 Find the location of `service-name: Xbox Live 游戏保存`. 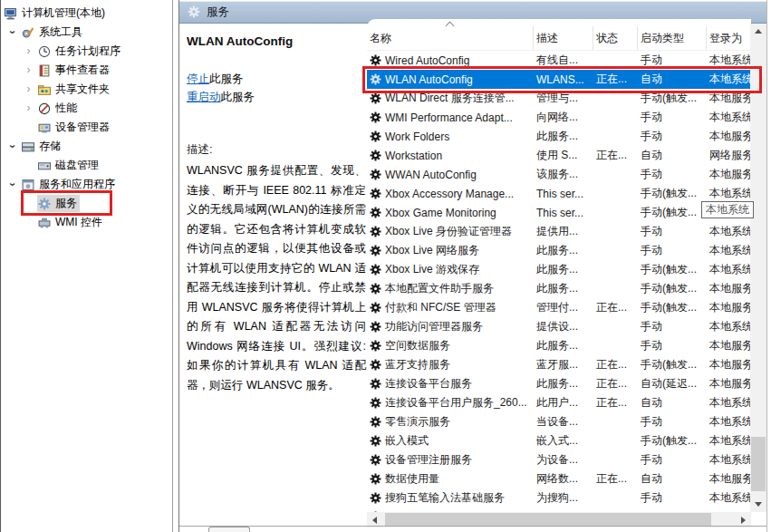

service-name: Xbox Live 游戏保存 is located at coordinates (458, 270).